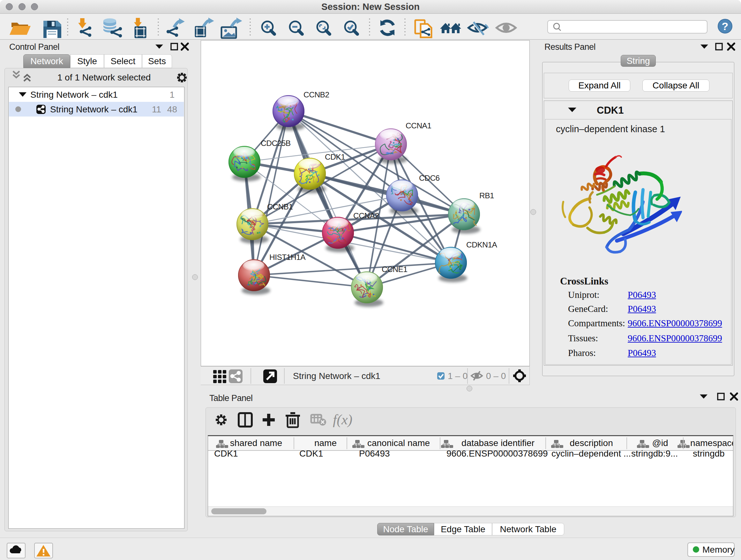 Image resolution: width=741 pixels, height=560 pixels. I want to click on svg-text: CCNA2, so click(366, 216).